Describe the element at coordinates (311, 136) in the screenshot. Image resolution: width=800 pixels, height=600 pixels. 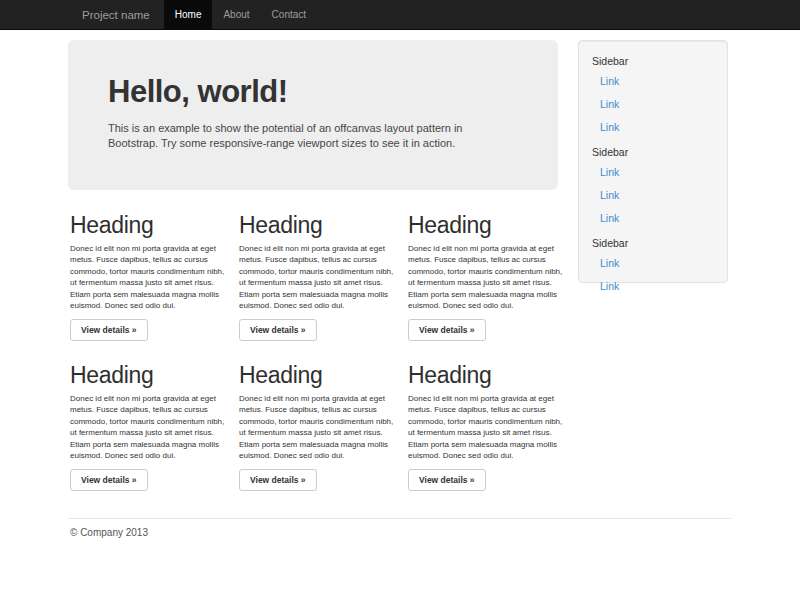
I see `jumbotron-description: This is an example to show the potential…` at that location.